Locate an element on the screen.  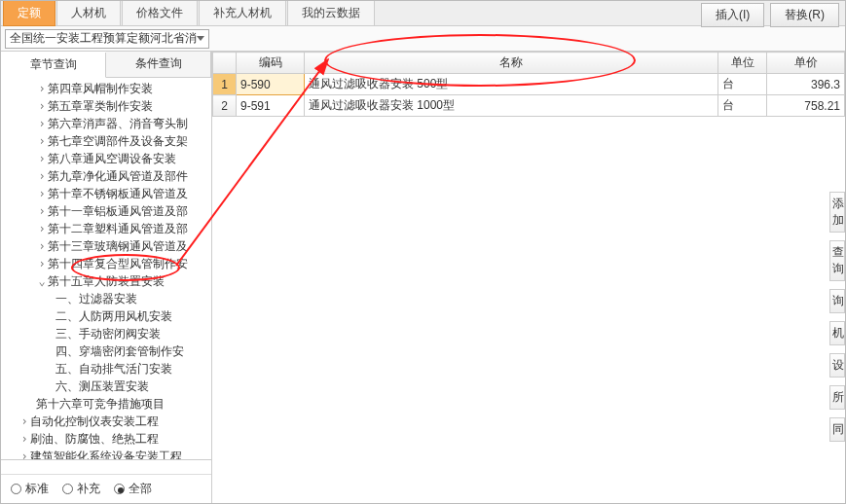
cell-code: 9-590 is located at coordinates (271, 85).